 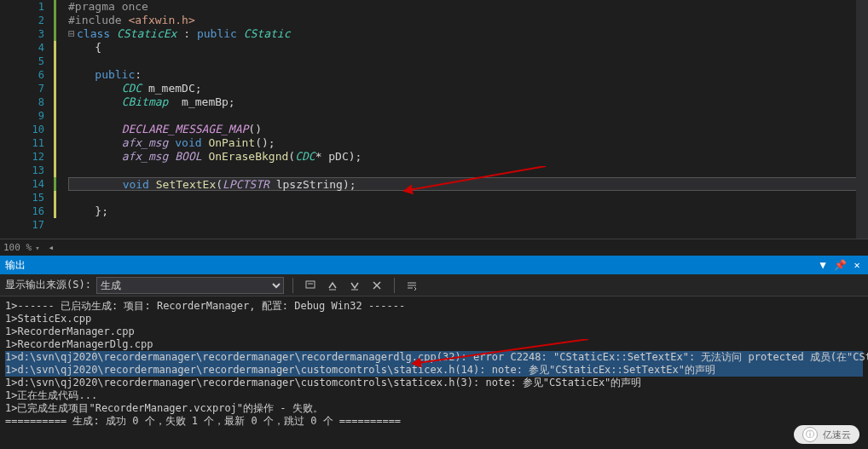 What do you see at coordinates (22, 34) in the screenshot?
I see `line-number: 3` at bounding box center [22, 34].